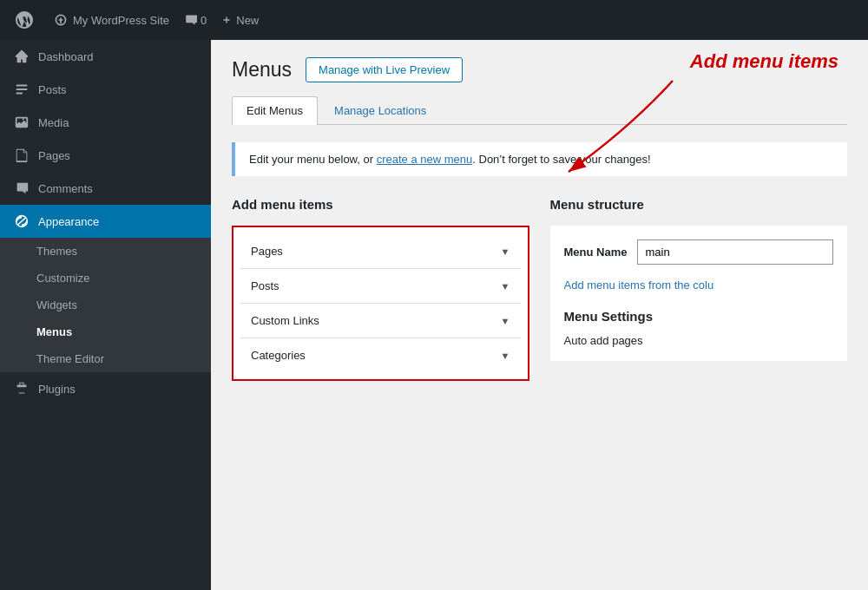 This screenshot has width=868, height=590. What do you see at coordinates (106, 221) in the screenshot?
I see `sidebar-item-appearance: Appearance` at bounding box center [106, 221].